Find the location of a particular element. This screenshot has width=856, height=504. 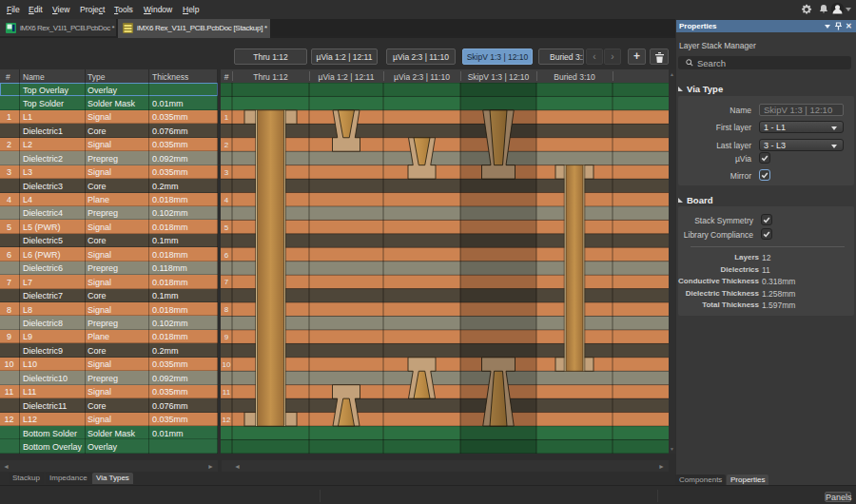

svg-text: 8 is located at coordinates (226, 310).